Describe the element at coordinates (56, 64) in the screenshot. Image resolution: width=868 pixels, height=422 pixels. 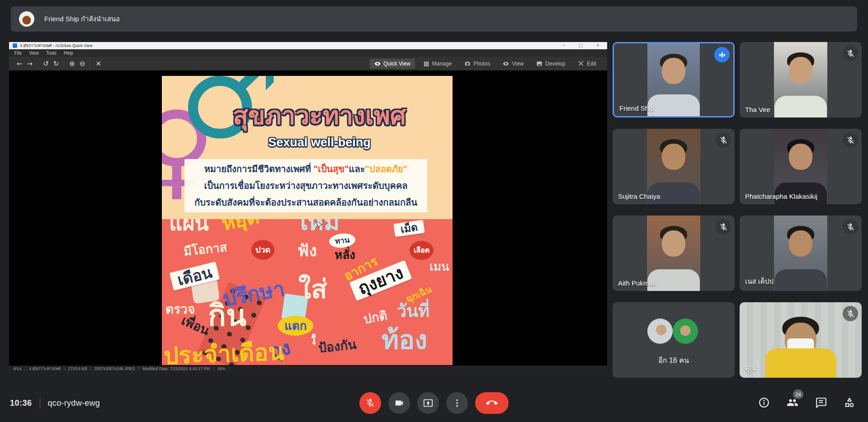
I see `rotate-cw-icon: ↻` at that location.